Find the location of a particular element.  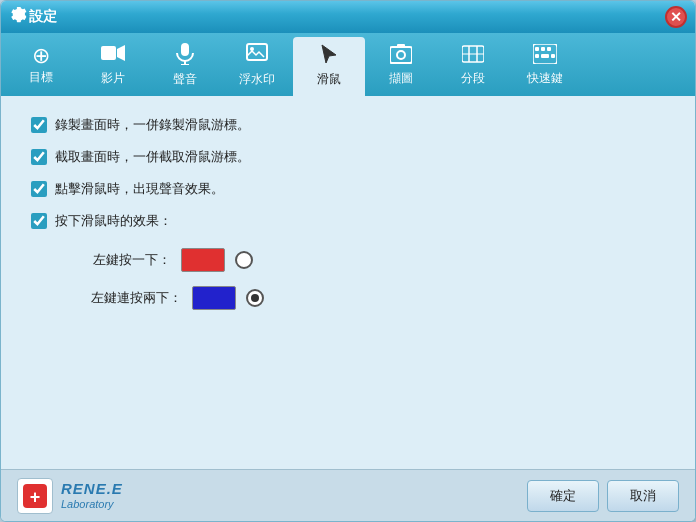

color-row-left-double: 左鍵連按兩下： is located at coordinates (378, 298).